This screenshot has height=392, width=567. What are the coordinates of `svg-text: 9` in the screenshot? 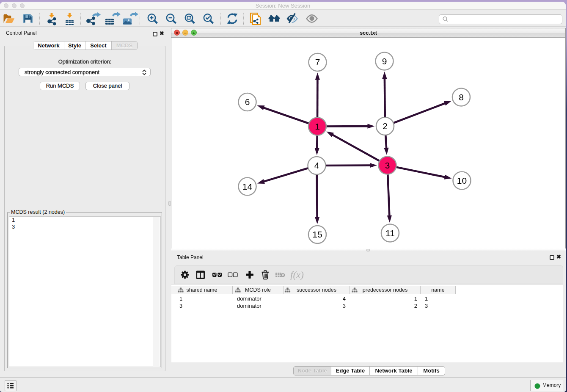 It's located at (385, 61).